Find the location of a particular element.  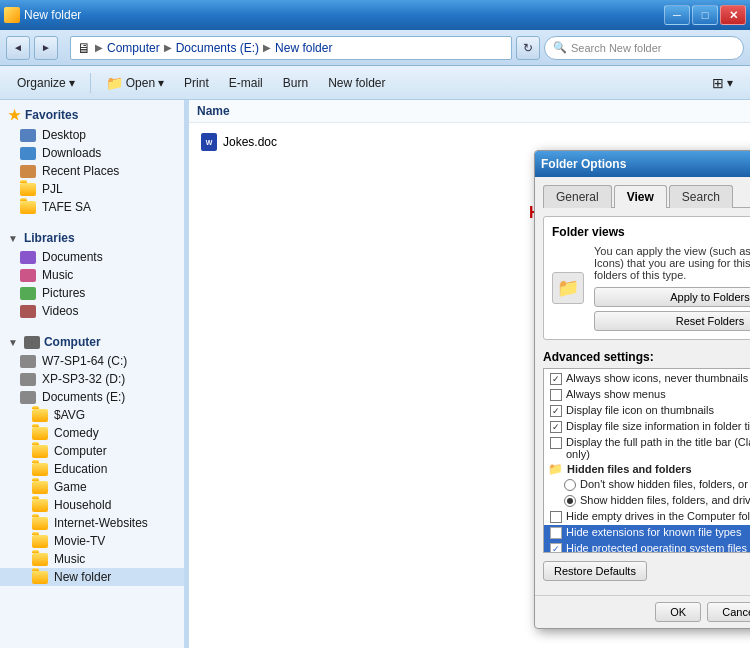

sidebar-item-e-drive: Documents (E:) is located at coordinates (92, 397).